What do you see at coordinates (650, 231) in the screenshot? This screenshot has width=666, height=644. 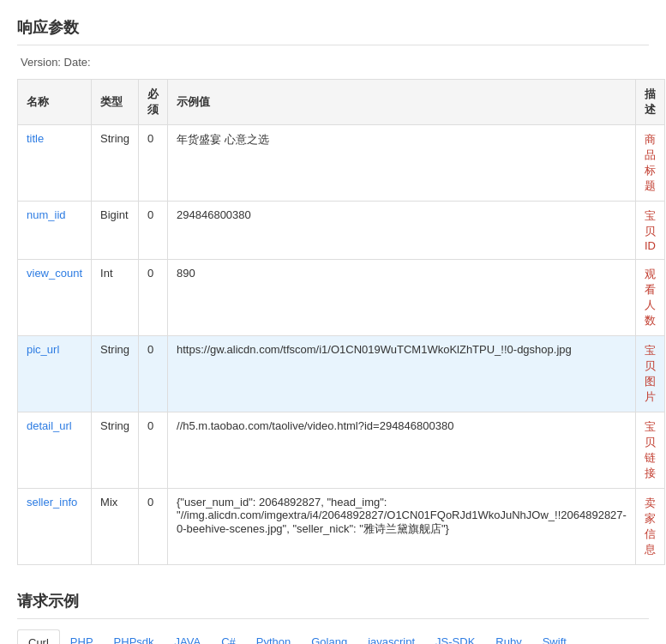 I see `field-desc-cell: 宝贝ID` at bounding box center [650, 231].